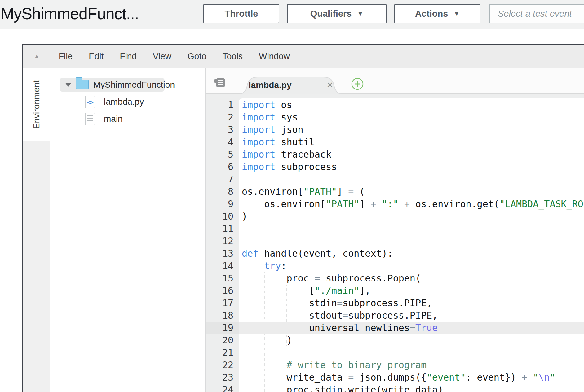 The height and width of the screenshot is (392, 584). Describe the element at coordinates (274, 56) in the screenshot. I see `menu-item-window: Window` at that location.